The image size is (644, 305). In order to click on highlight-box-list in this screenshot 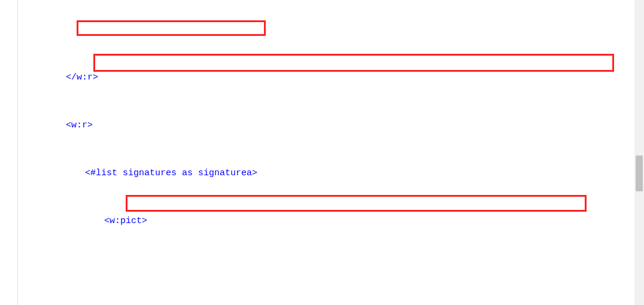, I will do `click(171, 28)`.